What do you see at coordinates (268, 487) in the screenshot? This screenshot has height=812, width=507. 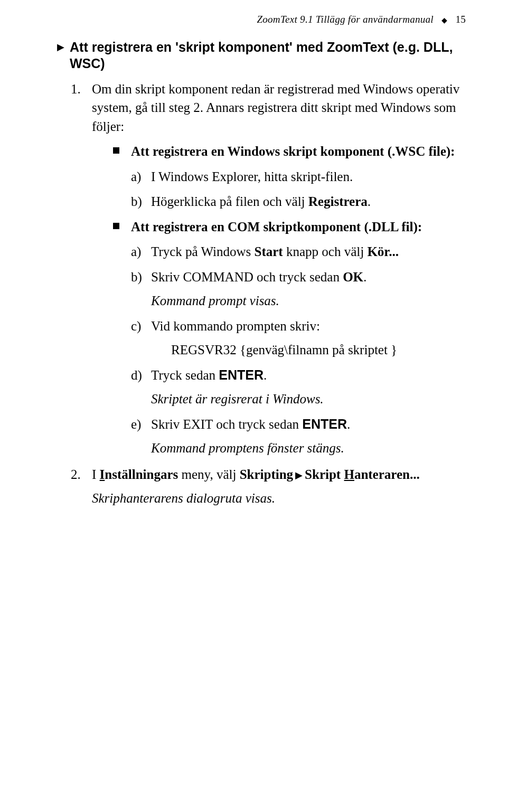 I see `step-2: I Inställningars meny, välj Skripting▶Sk…` at bounding box center [268, 487].